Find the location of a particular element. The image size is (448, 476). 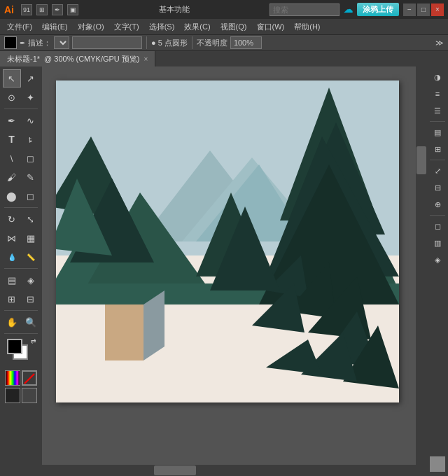

lasso-tool: ⊙ is located at coordinates (12, 97).